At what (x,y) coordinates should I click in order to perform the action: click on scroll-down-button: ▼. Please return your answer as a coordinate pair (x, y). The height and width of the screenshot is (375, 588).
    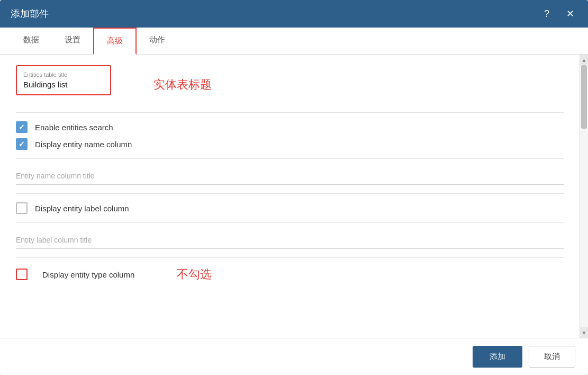
    Looking at the image, I should click on (584, 333).